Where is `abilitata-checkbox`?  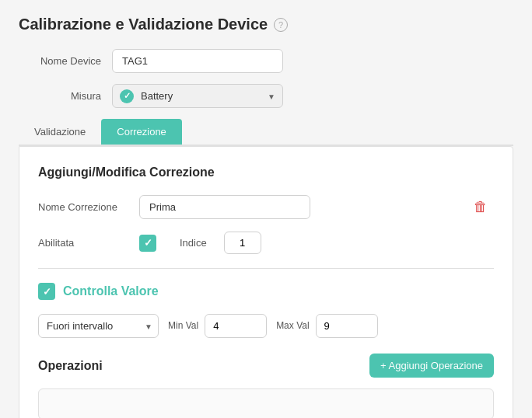 abilitata-checkbox is located at coordinates (148, 243).